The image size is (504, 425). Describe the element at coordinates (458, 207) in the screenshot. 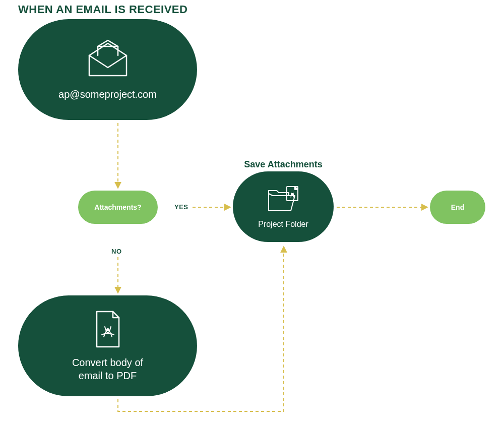

I see `end-label: End` at that location.